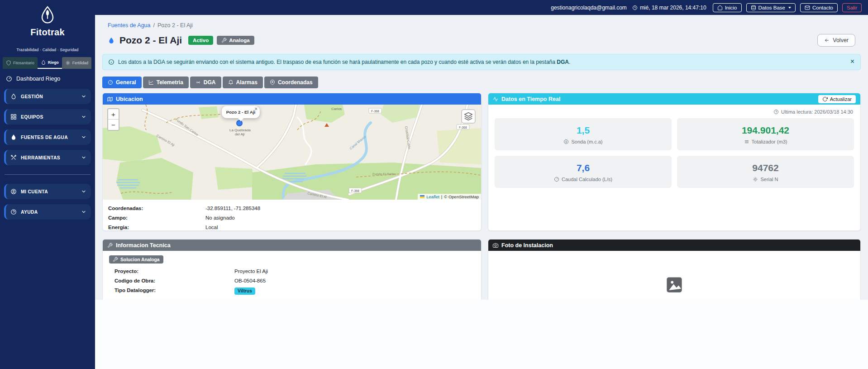  Describe the element at coordinates (241, 120) in the screenshot. I see `popup-tail` at that location.